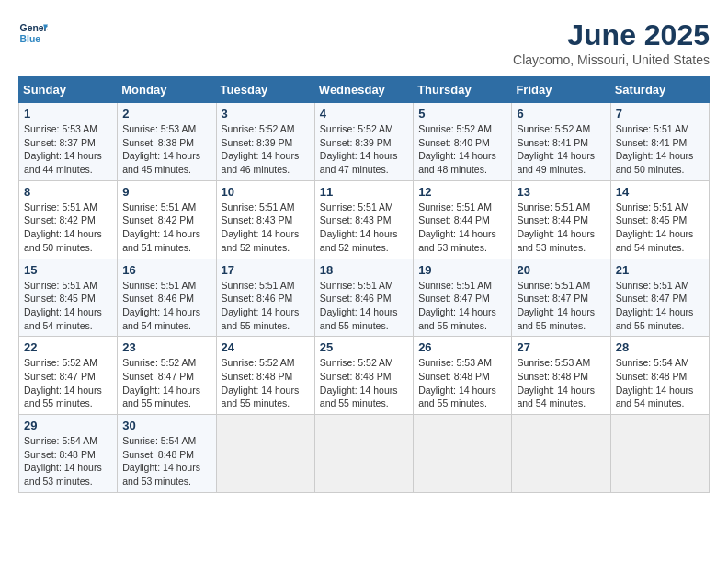 Image resolution: width=728 pixels, height=563 pixels. Describe the element at coordinates (364, 228) in the screenshot. I see `day-info: Sunrise: 5:51 AM Sunset: 8:43 PM Dayligh…` at that location.